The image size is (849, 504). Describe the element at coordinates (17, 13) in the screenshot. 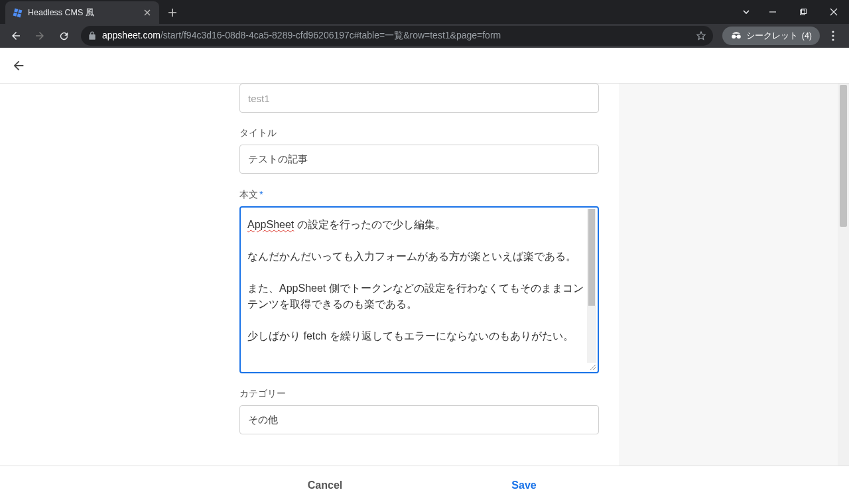

I see `tab-favicon-icon` at that location.